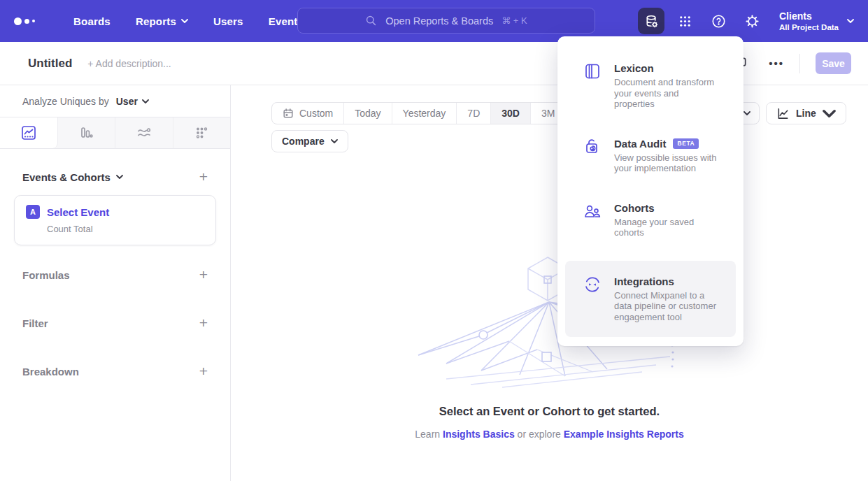  What do you see at coordinates (115, 275) in the screenshot?
I see `formulas-section: Formulas +` at bounding box center [115, 275].